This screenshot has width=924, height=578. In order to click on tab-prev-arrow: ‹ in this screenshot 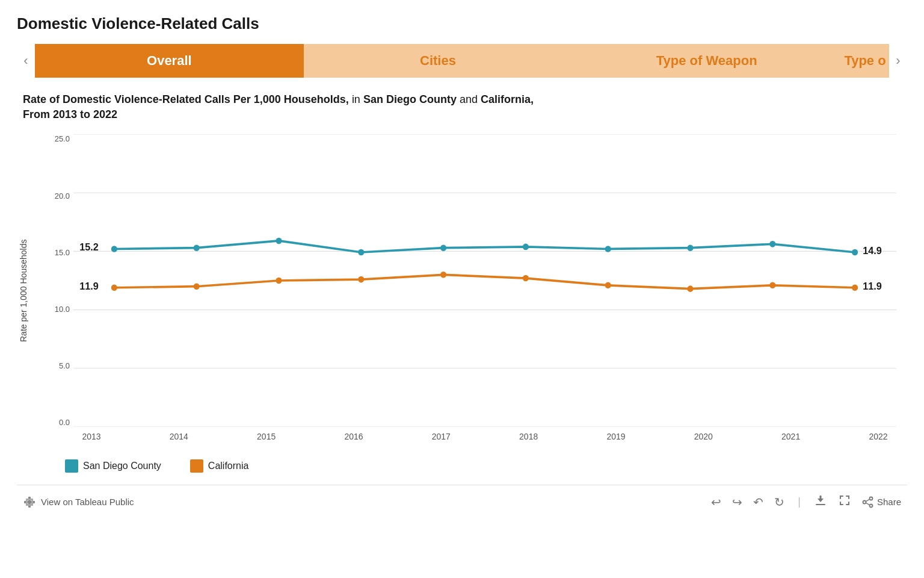, I will do `click(26, 61)`.